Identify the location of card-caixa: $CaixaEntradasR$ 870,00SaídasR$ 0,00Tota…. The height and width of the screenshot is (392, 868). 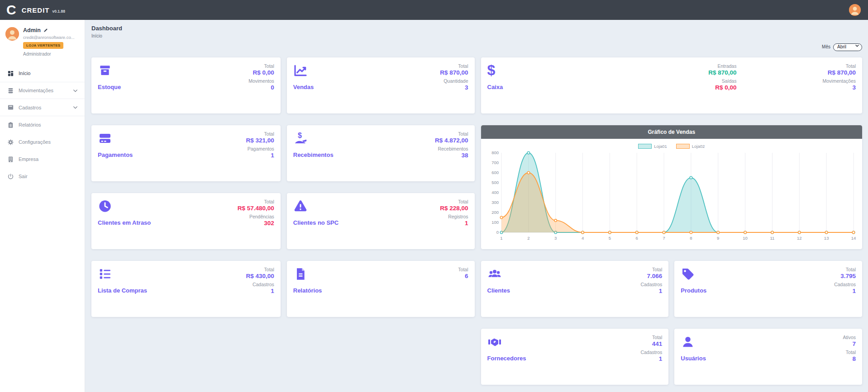
(672, 85).